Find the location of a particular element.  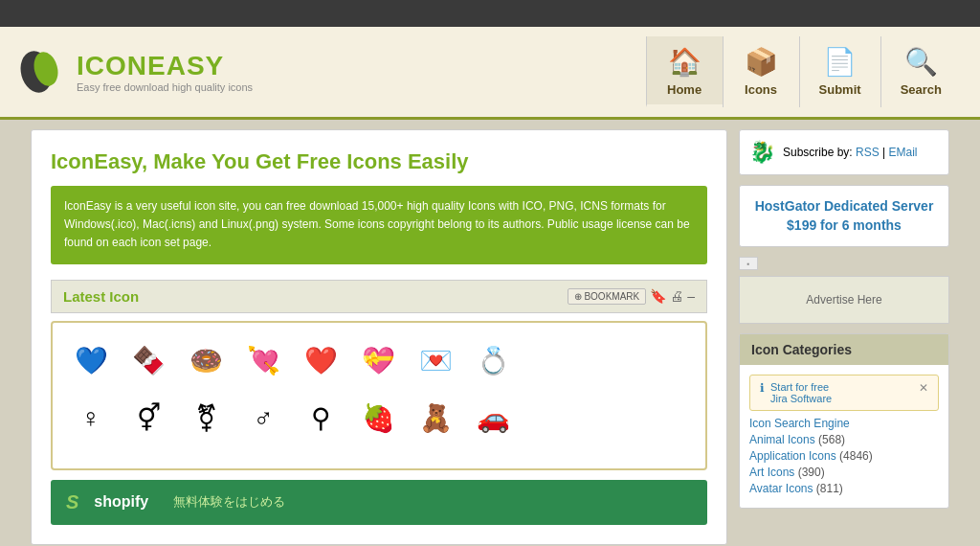

rss-link: RSS is located at coordinates (867, 152).